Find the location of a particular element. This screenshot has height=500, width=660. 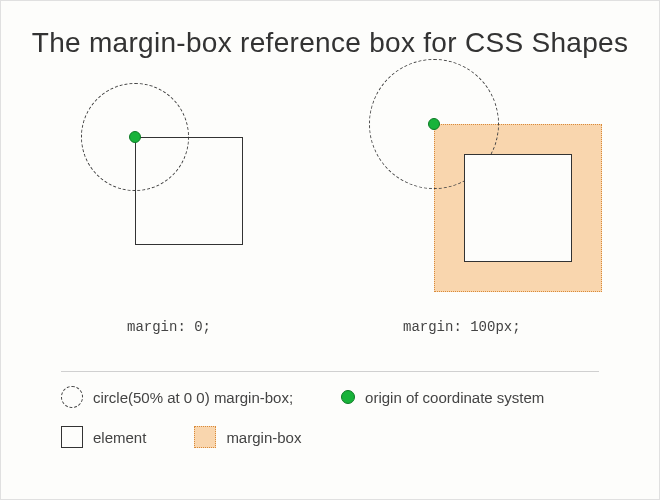

caption-right: margin: 100px; is located at coordinates (462, 327).